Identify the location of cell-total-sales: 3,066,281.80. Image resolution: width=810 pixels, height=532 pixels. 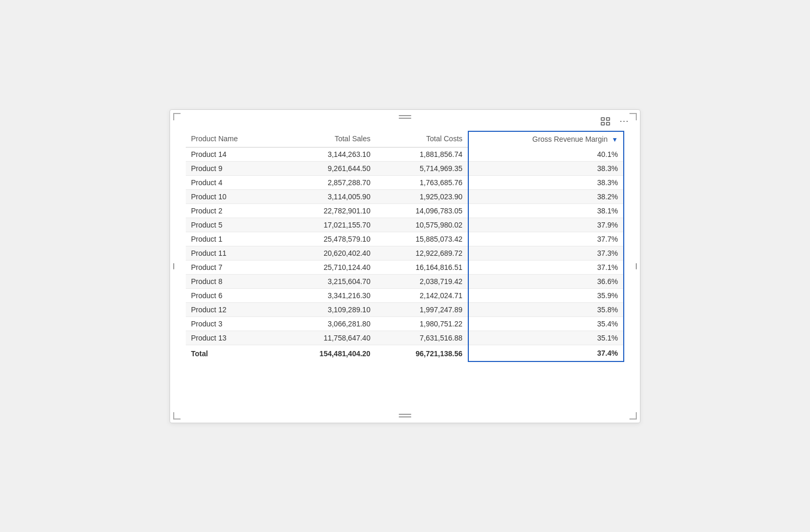
(327, 324).